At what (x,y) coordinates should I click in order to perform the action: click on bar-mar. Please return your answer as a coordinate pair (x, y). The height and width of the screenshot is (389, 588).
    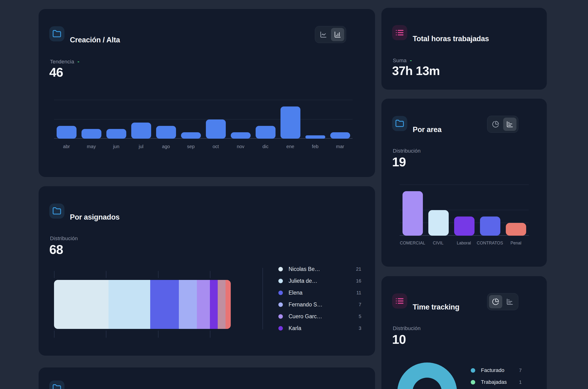
    Looking at the image, I should click on (340, 135).